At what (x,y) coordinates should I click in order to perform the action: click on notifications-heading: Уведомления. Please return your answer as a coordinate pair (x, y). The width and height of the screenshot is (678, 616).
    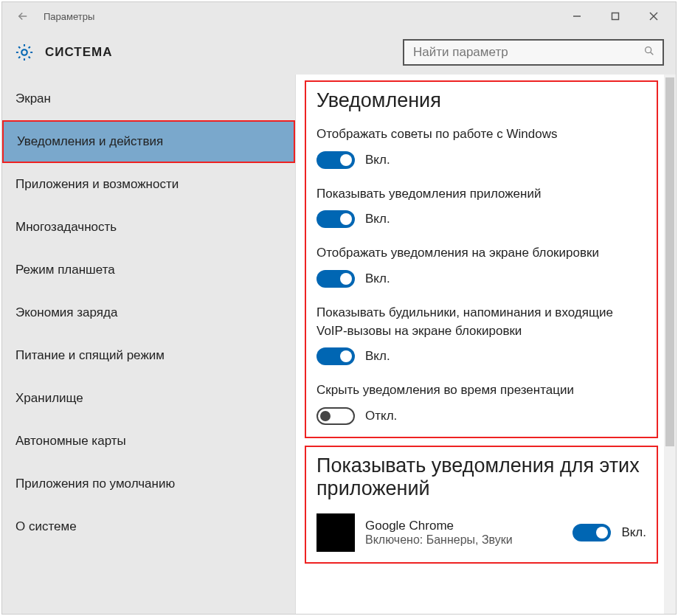
    Looking at the image, I should click on (481, 100).